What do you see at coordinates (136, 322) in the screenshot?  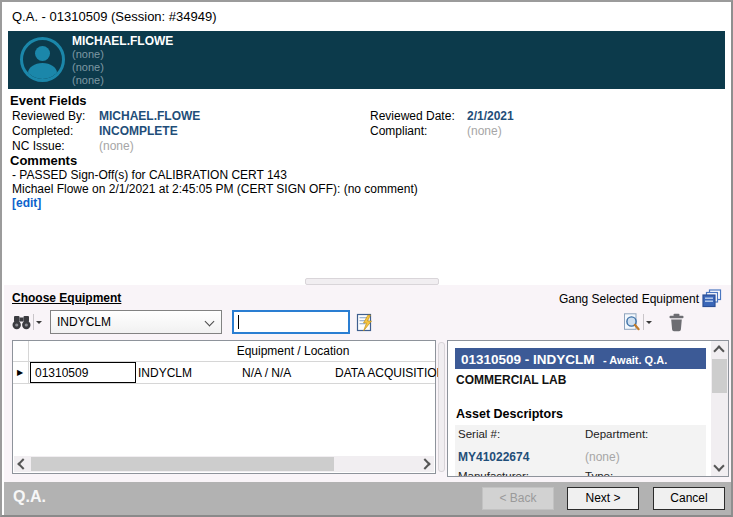 I see `equipment-filter-dropdown: INDYCLM` at bounding box center [136, 322].